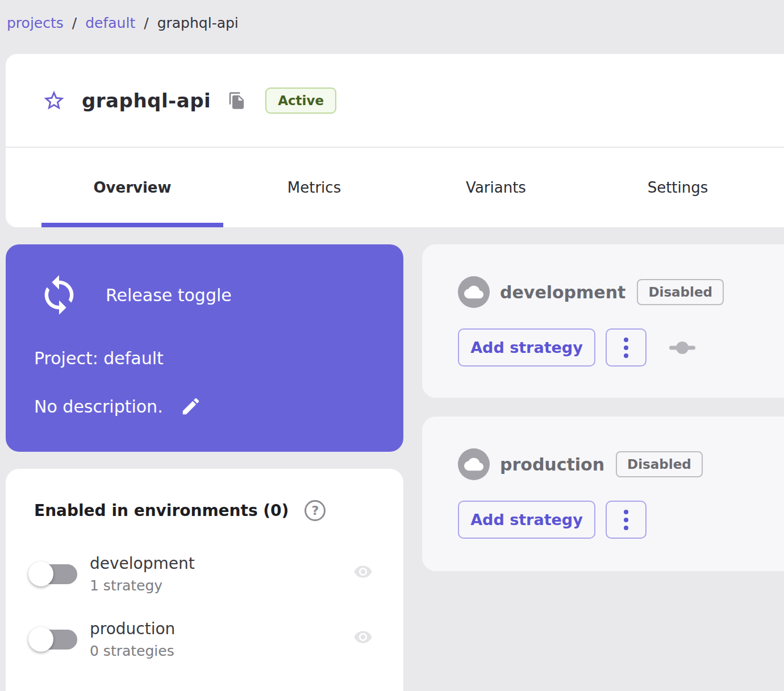 This screenshot has height=691, width=784. I want to click on tab-settings: Settings, so click(678, 188).